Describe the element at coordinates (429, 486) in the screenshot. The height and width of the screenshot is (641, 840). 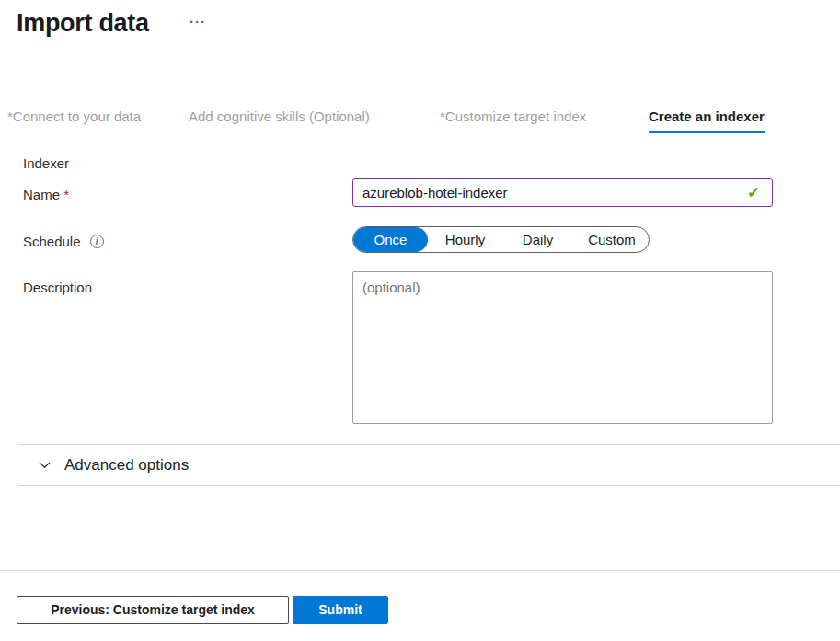
I see `divider` at that location.